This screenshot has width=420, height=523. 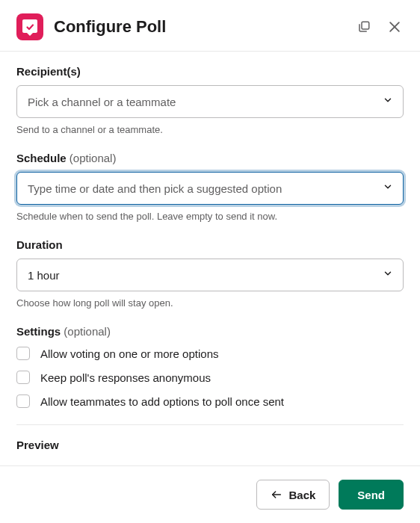 What do you see at coordinates (210, 102) in the screenshot?
I see `recipients-select: Pick a channel or a teammate` at bounding box center [210, 102].